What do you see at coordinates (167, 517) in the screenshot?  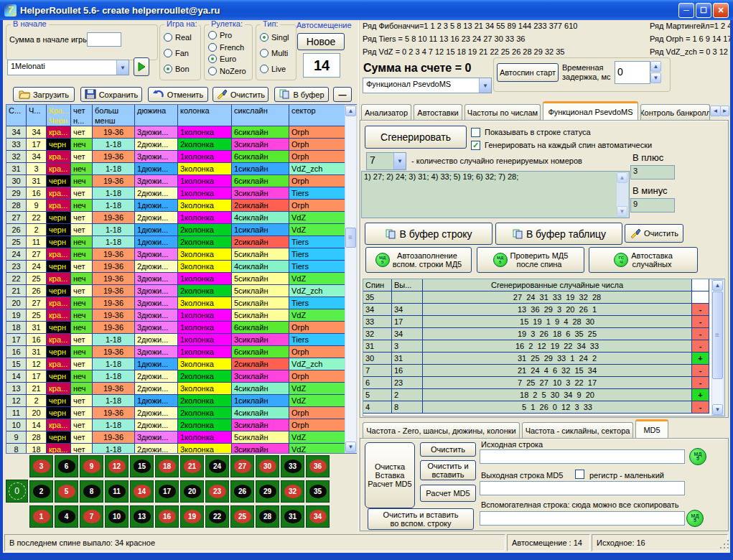 I see `board-cell-16: 16` at bounding box center [167, 517].